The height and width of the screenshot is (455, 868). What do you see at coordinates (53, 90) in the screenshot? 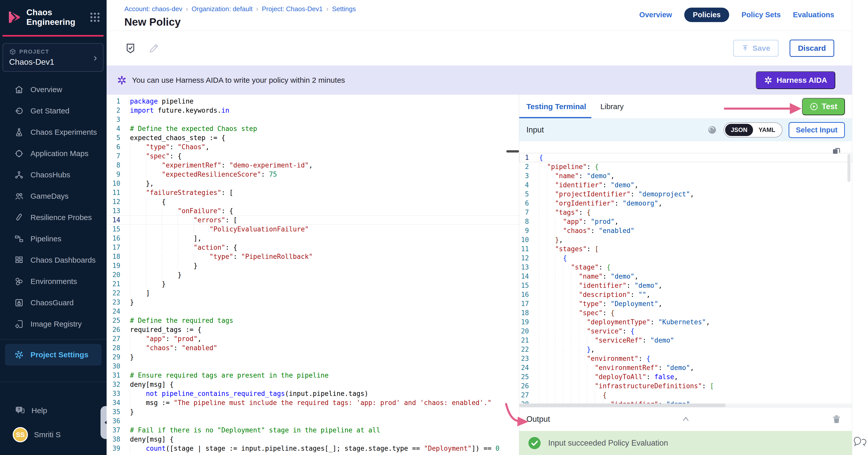
I see `sidebar-item-overview: Overview` at bounding box center [53, 90].